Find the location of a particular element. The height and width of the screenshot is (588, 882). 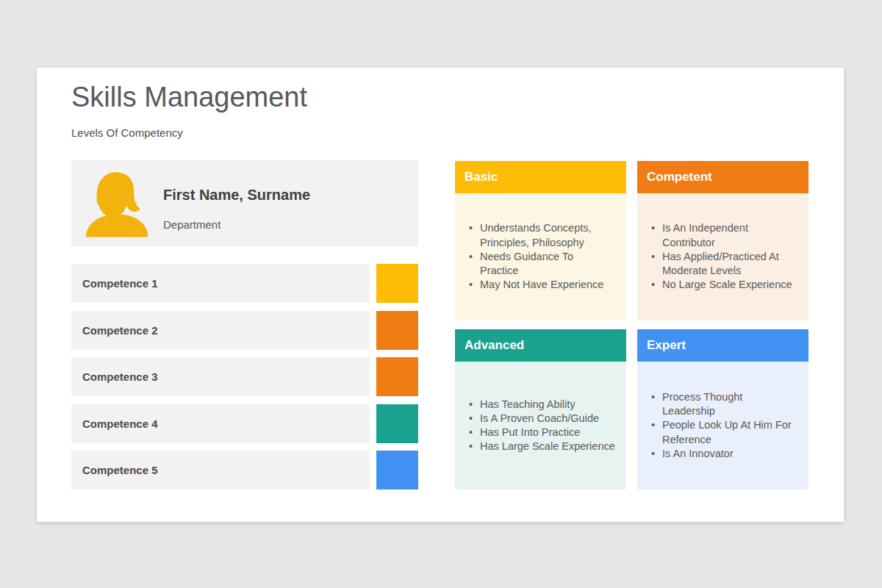

level-header: Basic is located at coordinates (541, 177).